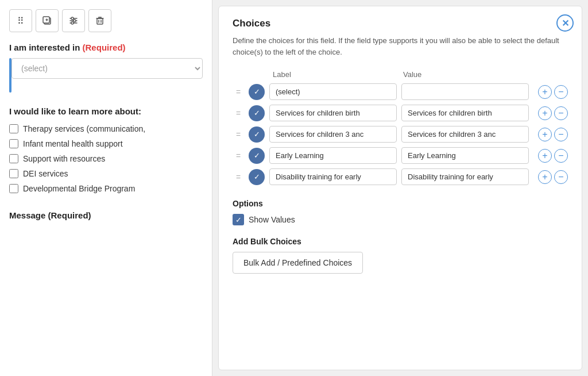  Describe the element at coordinates (21, 21) in the screenshot. I see `drag-handle-btn: ⠿` at that location.